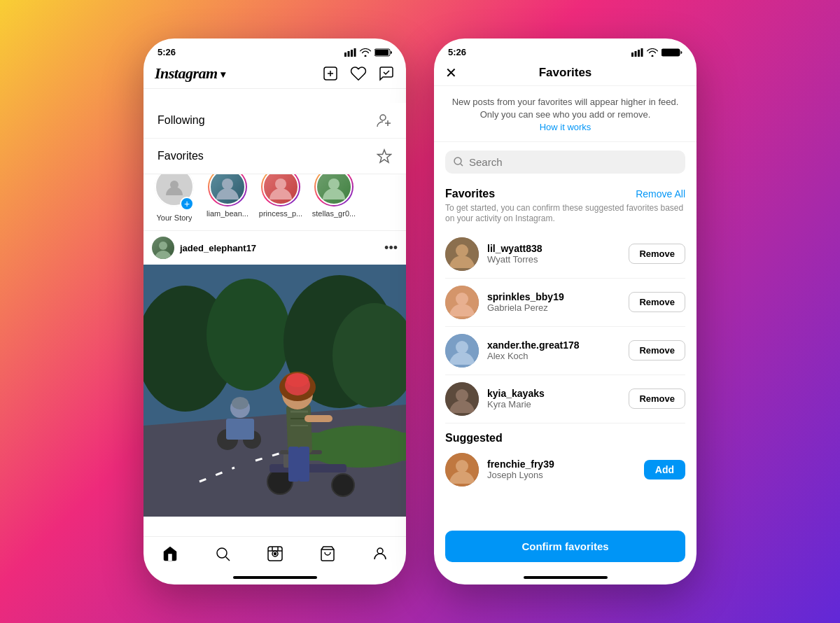 This screenshot has width=840, height=623. Describe the element at coordinates (657, 350) in the screenshot. I see `remove-button-3: Remove` at that location.